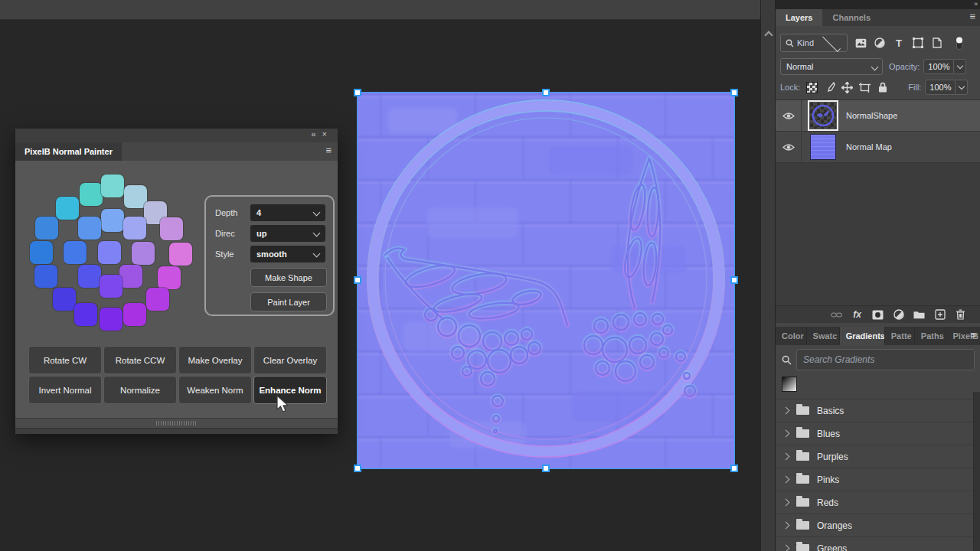  Describe the element at coordinates (882, 87) in the screenshot. I see `lock-all-icon` at that location.